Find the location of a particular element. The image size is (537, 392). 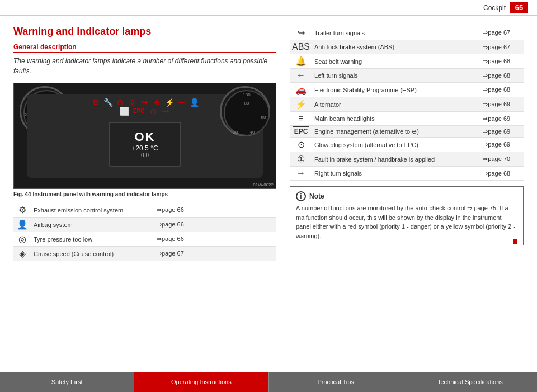

left-item-label: Exhaust emission control system is located at coordinates (93, 210).